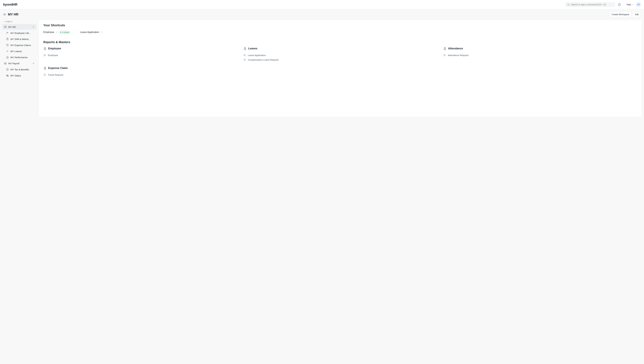 This screenshot has width=644, height=364. Describe the element at coordinates (140, 55) in the screenshot. I see `card-item-employee: Employee` at that location.